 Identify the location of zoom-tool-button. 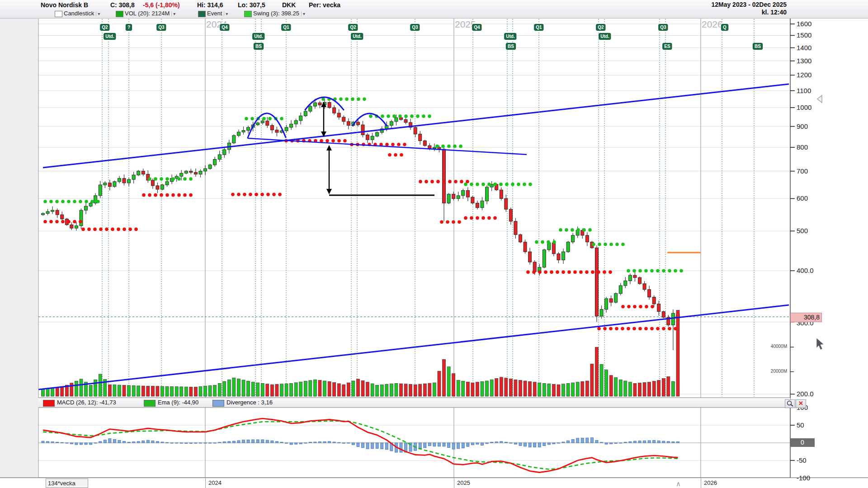
(790, 404).